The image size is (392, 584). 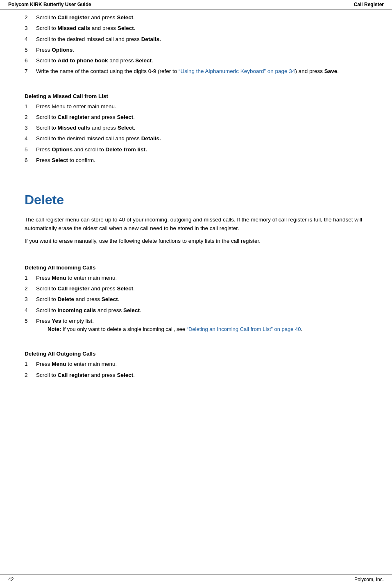 What do you see at coordinates (196, 579) in the screenshot?
I see `page-footer: 42 Polycom, Inc.` at bounding box center [196, 579].